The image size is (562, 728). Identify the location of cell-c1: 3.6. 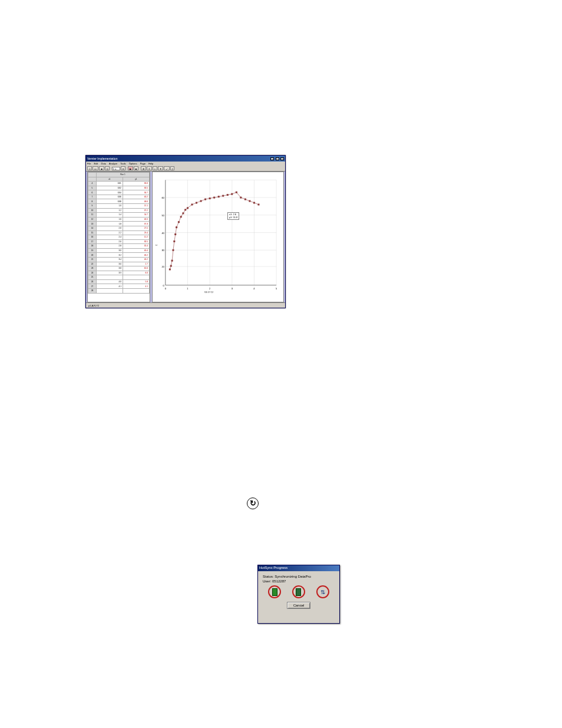
(110, 264).